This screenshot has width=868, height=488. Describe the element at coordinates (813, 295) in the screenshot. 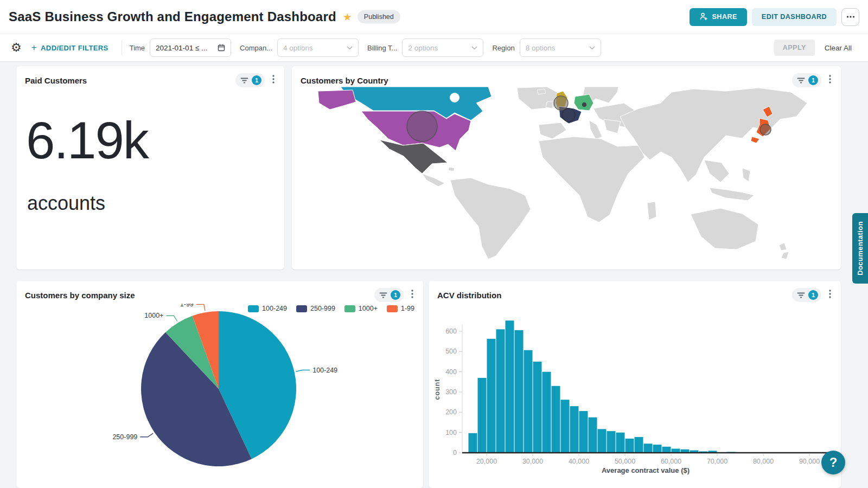

I see `filter-count-badge: 1` at that location.